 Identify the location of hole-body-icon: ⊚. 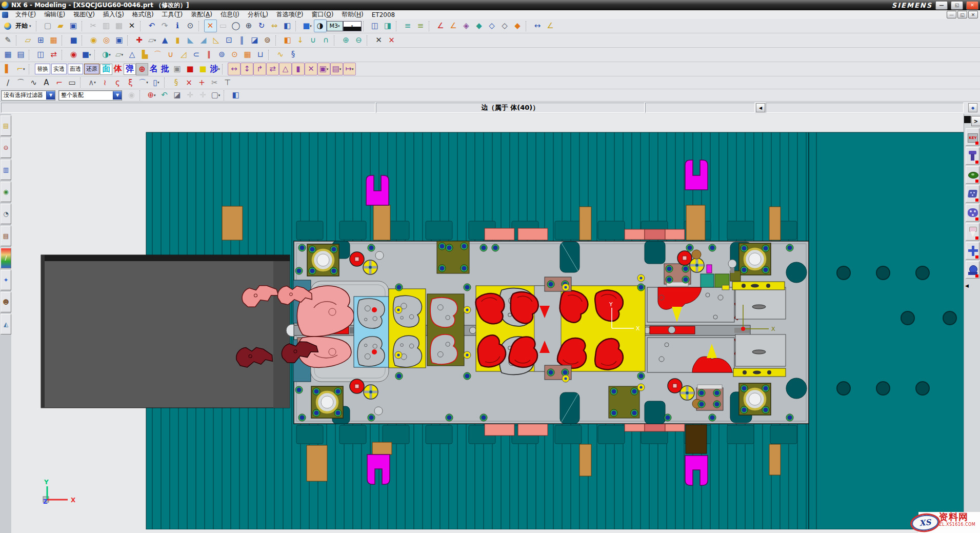
(268, 40).